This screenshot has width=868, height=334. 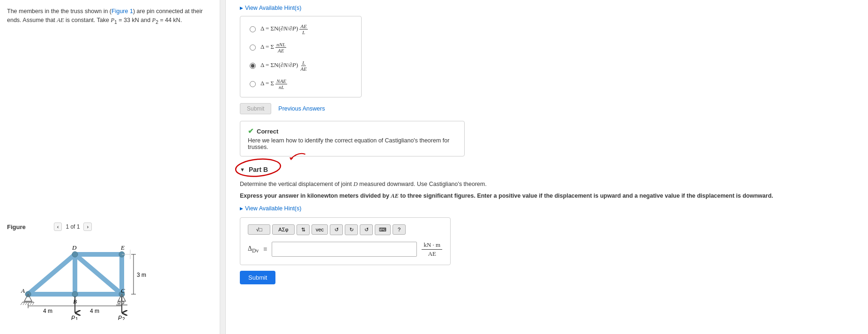 I want to click on svg-text: 2, so click(x=124, y=319).